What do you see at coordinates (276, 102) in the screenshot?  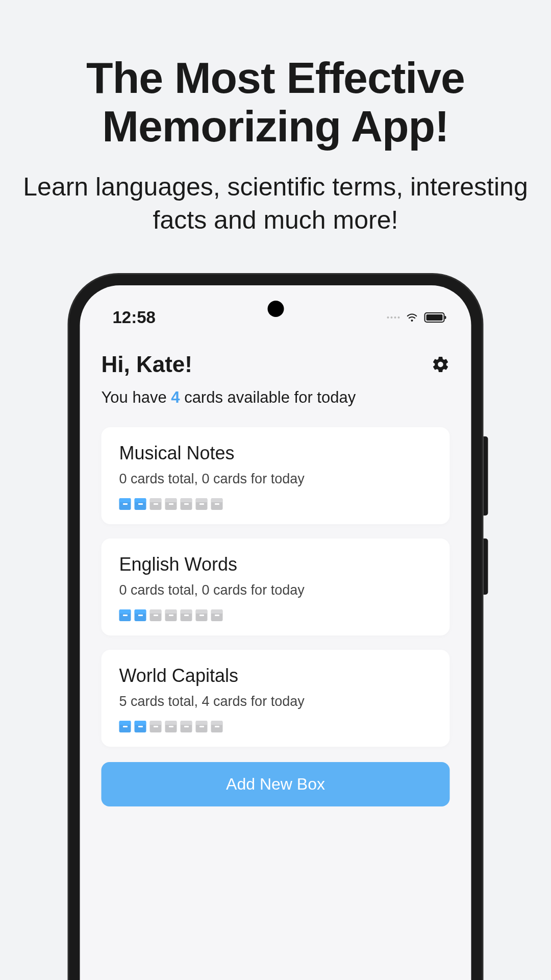 I see `hero-title: The Most Effective Memorizing App!` at bounding box center [276, 102].